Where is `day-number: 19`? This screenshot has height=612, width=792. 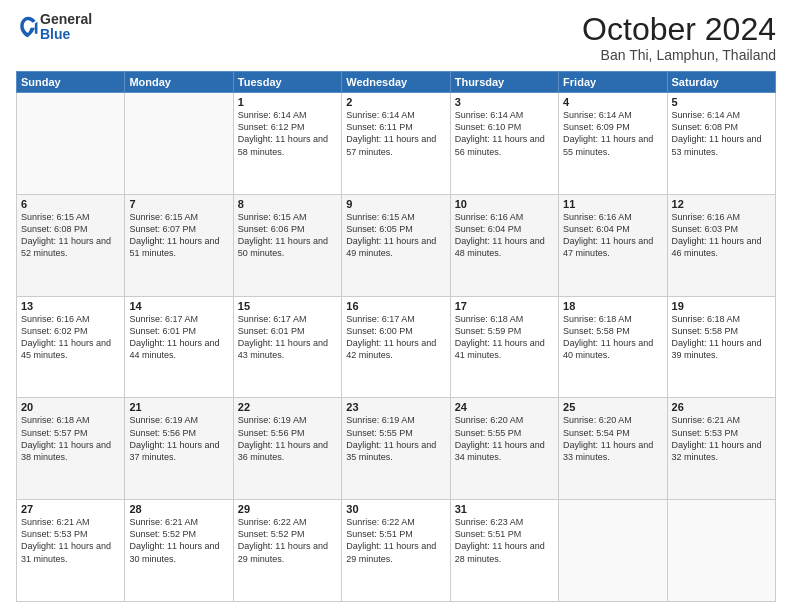 day-number: 19 is located at coordinates (722, 306).